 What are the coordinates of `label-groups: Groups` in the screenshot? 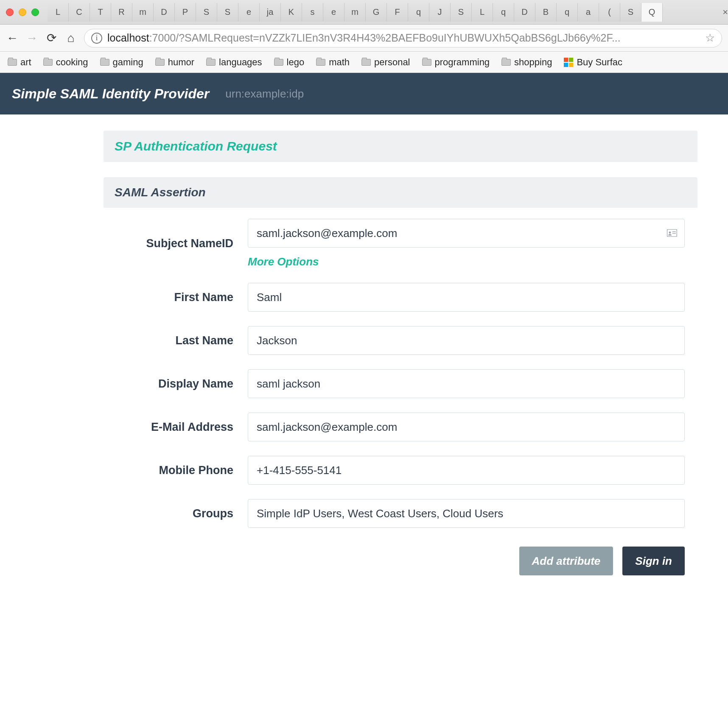 It's located at (182, 514).